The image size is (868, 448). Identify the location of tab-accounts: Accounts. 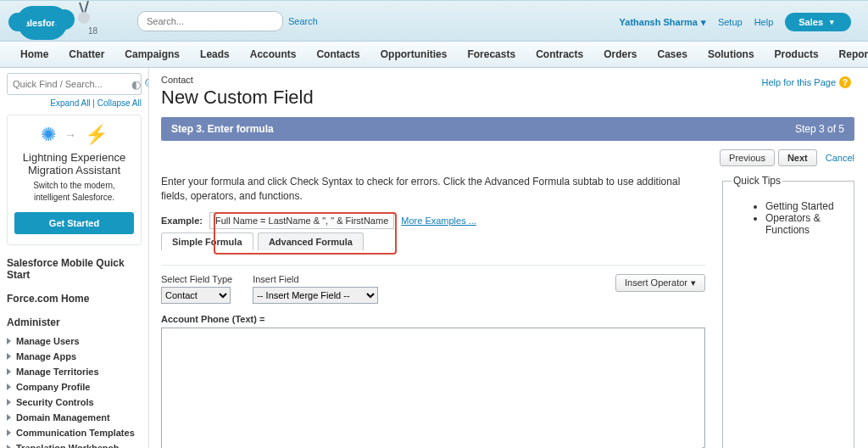
(273, 54).